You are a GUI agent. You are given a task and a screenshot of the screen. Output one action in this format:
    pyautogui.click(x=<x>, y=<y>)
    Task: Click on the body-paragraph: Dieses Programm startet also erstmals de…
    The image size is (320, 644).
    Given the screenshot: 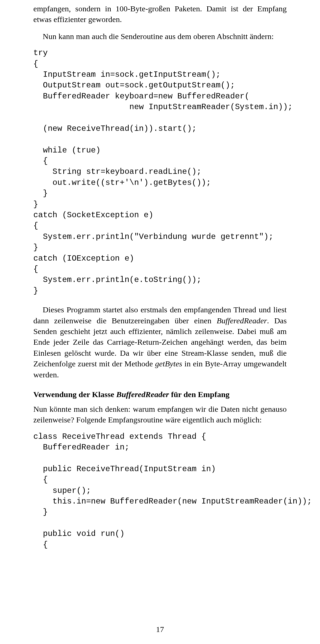 What is the action you would take?
    pyautogui.click(x=160, y=342)
    